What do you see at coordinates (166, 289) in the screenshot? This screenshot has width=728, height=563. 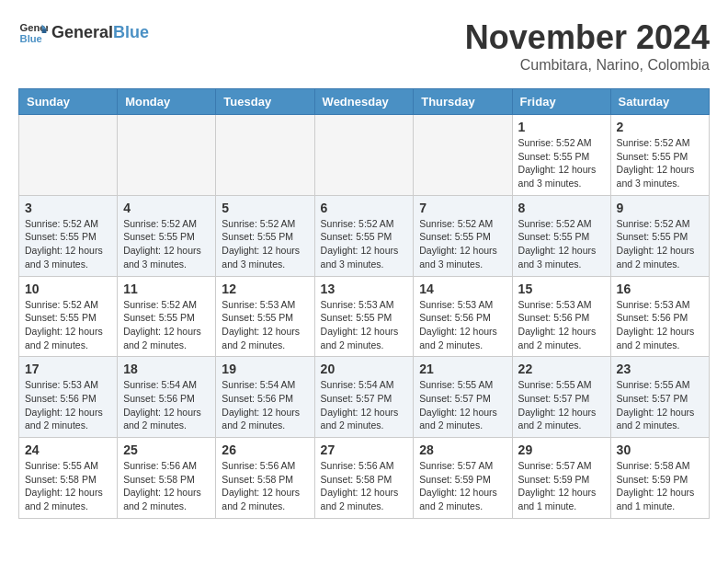 I see `day-number: 11` at bounding box center [166, 289].